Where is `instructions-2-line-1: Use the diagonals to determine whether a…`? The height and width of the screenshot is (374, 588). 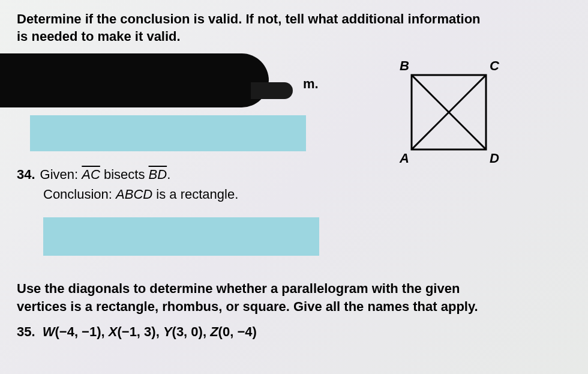
instructions-2-line-1: Use the diagonals to determine whether a… is located at coordinates (238, 288).